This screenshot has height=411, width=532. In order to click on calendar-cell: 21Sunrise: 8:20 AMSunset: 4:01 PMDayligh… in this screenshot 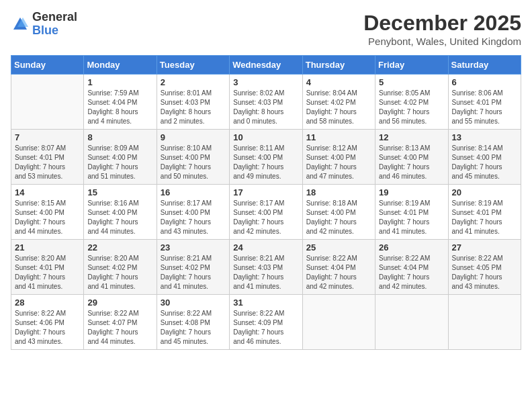, I will do `click(48, 267)`.